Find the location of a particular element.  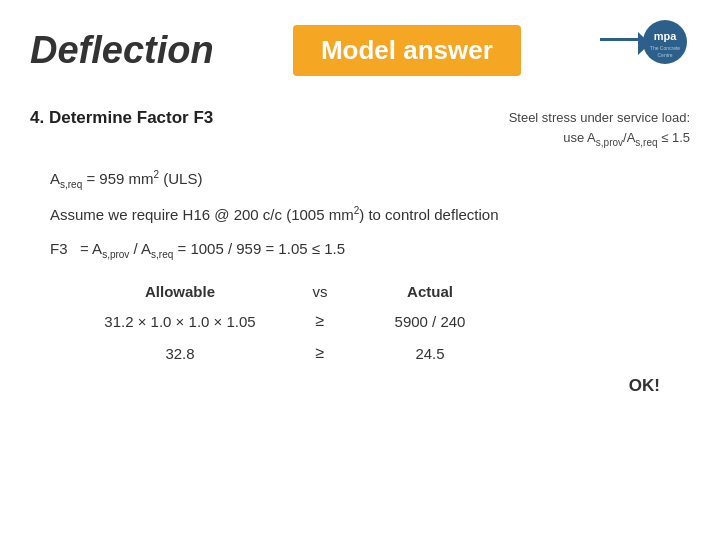

page-title: Deflection is located at coordinates (122, 50).